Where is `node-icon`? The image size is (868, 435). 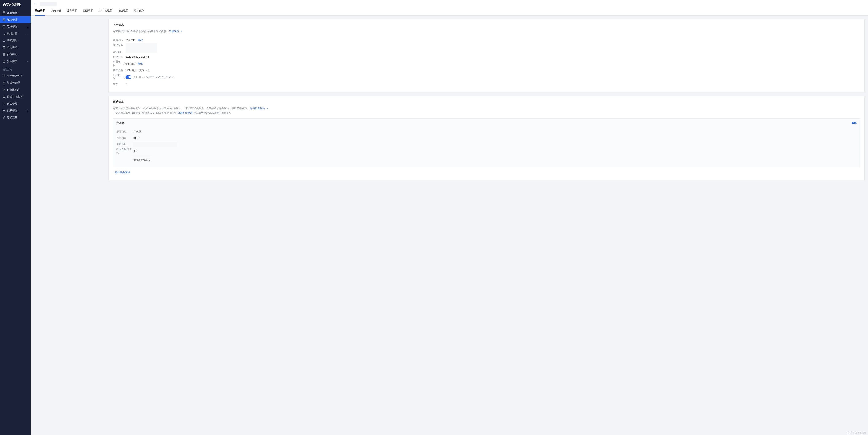 node-icon is located at coordinates (4, 97).